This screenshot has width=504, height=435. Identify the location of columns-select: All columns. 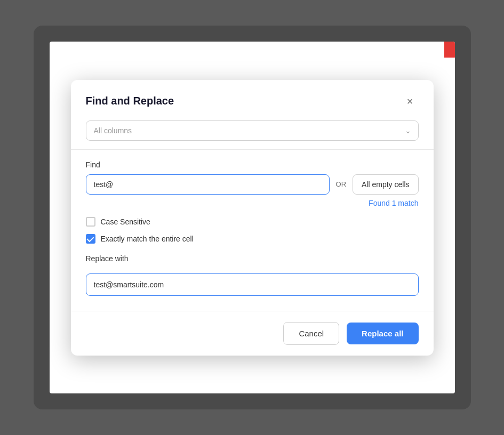
(252, 131).